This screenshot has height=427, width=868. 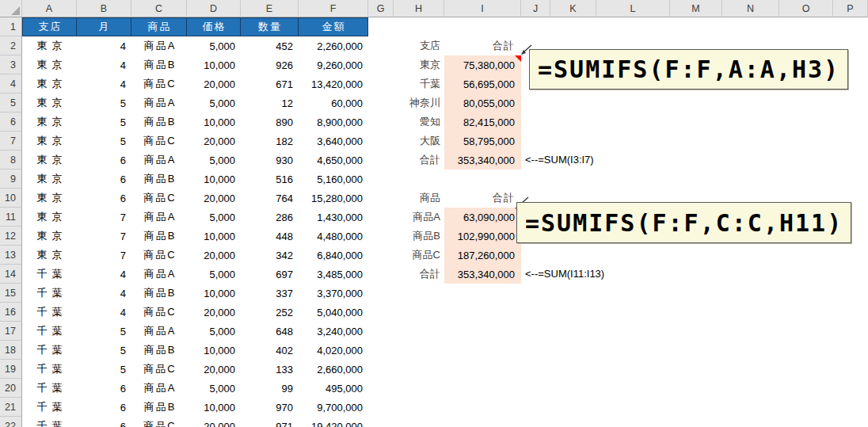 What do you see at coordinates (11, 388) in the screenshot?
I see `row-header-20: 20` at bounding box center [11, 388].